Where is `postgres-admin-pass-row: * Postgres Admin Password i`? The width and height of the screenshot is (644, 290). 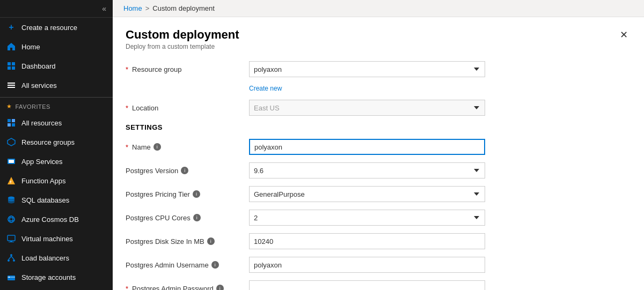
postgres-admin-pass-row: * Postgres Admin Password i is located at coordinates (378, 285).